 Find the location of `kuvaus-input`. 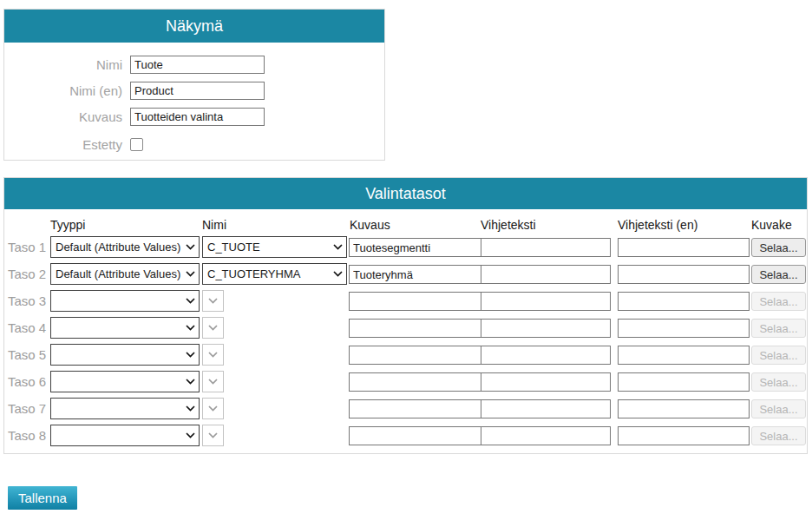

kuvaus-input is located at coordinates (198, 116).